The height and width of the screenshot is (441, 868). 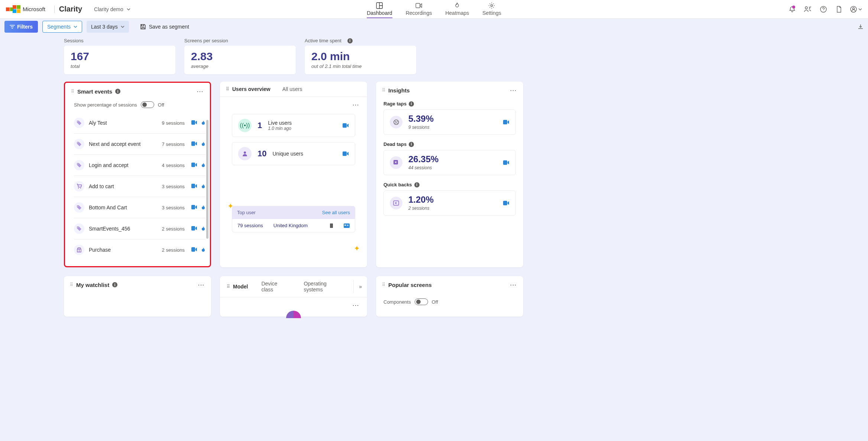 I want to click on event-sessions: 9 sessions, so click(x=173, y=123).